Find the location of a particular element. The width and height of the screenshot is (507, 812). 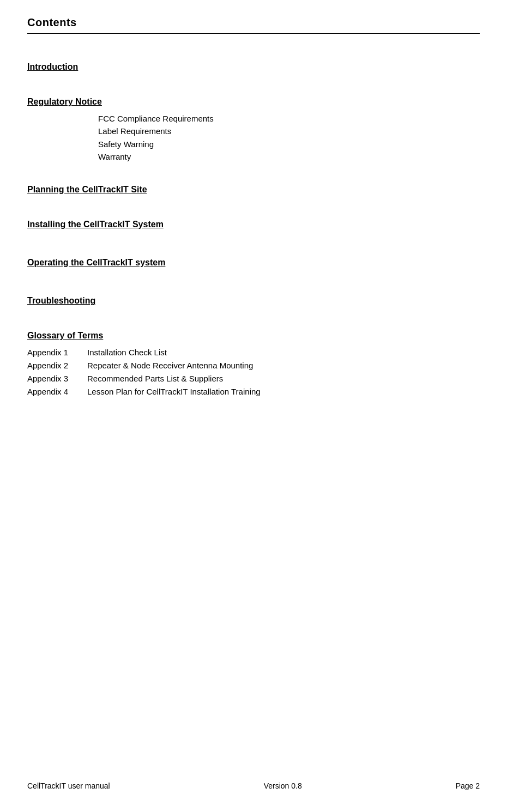

sub-item-safety: Safety Warning is located at coordinates (289, 144).